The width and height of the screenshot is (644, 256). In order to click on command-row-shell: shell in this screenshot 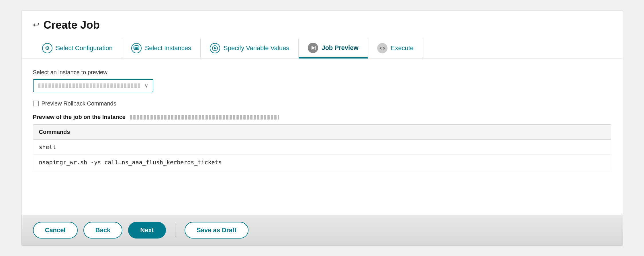, I will do `click(322, 147)`.